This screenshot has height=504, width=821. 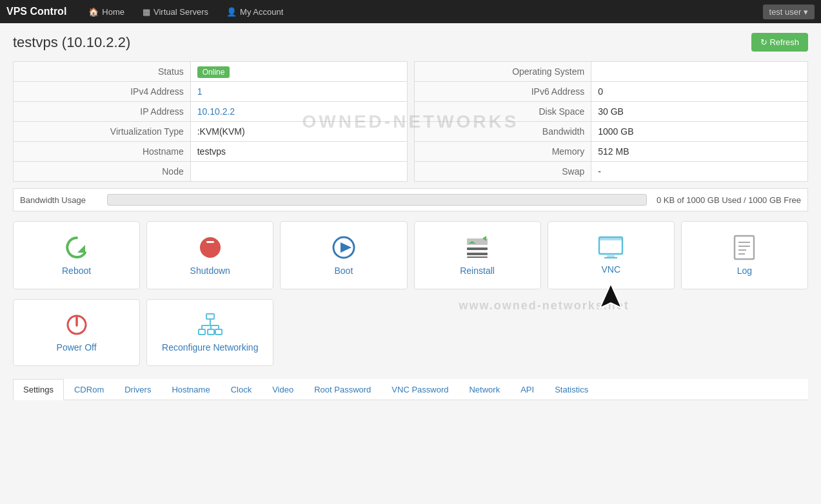 What do you see at coordinates (210, 121) in the screenshot?
I see `info-table-left: Status Online IPv4 Address 1 IP Address …` at bounding box center [210, 121].